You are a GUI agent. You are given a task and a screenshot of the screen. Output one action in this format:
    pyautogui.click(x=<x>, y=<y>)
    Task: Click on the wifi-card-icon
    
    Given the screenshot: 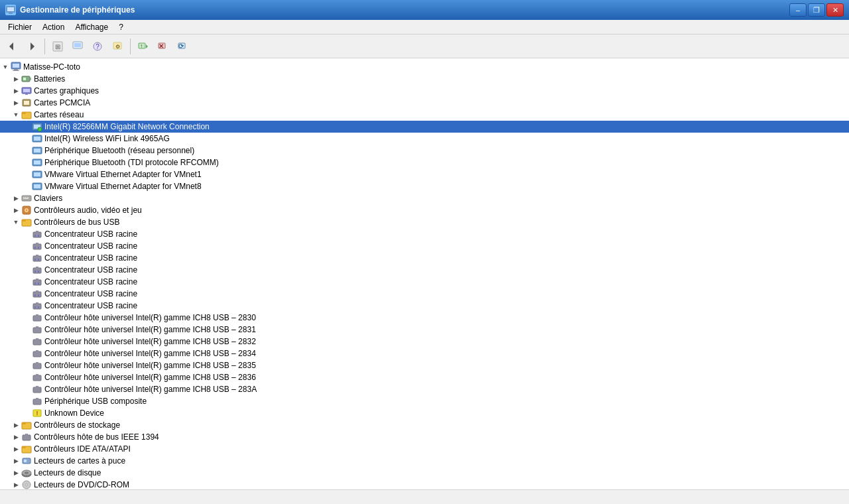 What is the action you would take?
    pyautogui.click(x=37, y=139)
    